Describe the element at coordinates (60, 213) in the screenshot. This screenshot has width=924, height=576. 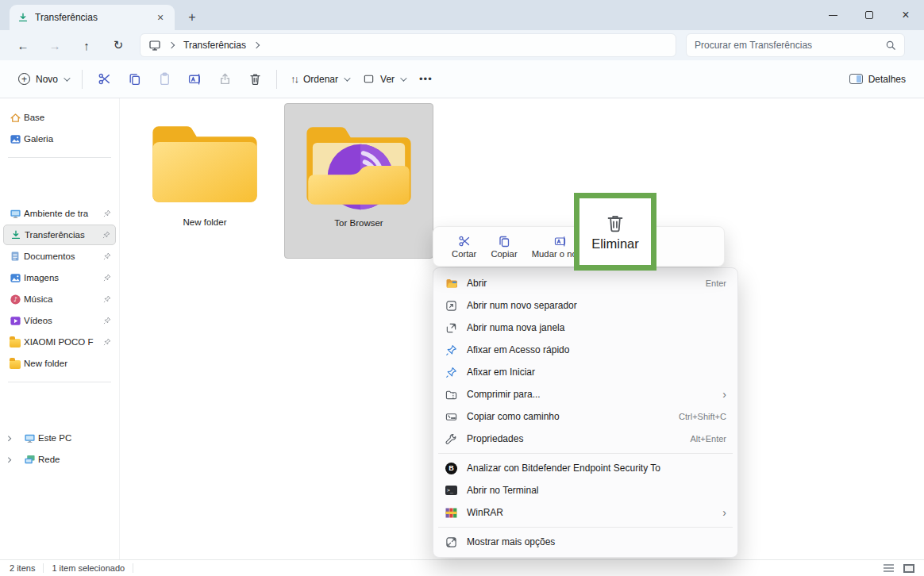
I see `sidebar-item-desktop: Ambiente de tra` at that location.